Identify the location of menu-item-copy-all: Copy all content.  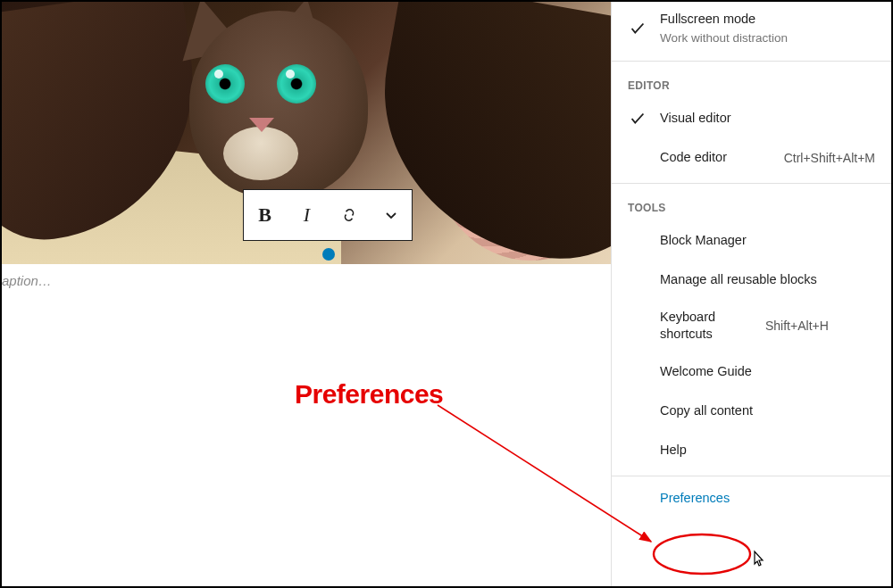
(752, 411).